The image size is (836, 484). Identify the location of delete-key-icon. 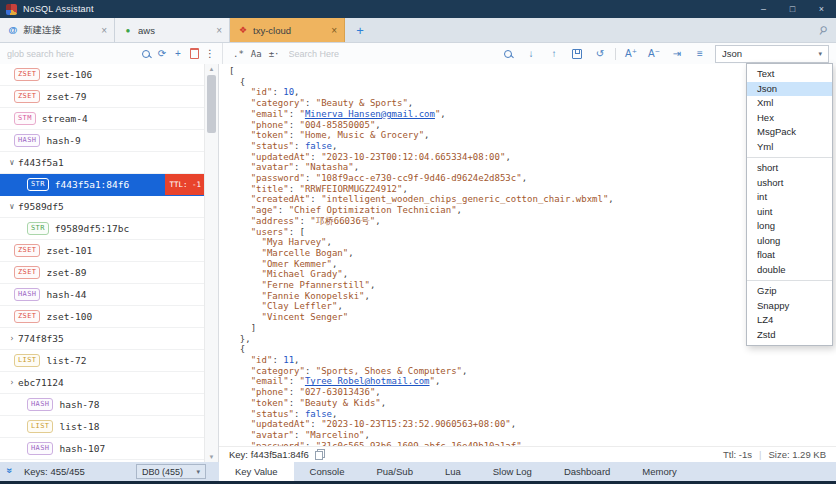
(194, 54).